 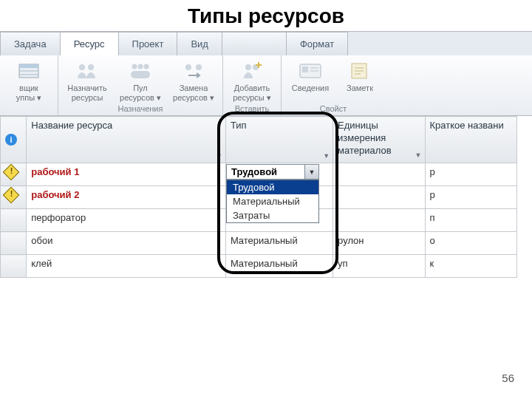 I want to click on assign-l1: Назначить, so click(x=87, y=89).